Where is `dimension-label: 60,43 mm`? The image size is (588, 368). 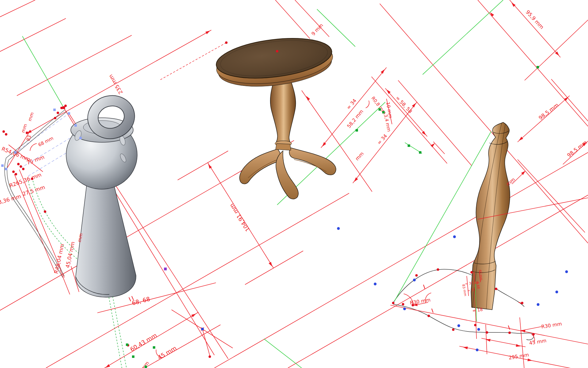
dimension-label: 60,43 mm is located at coordinates (143, 342).